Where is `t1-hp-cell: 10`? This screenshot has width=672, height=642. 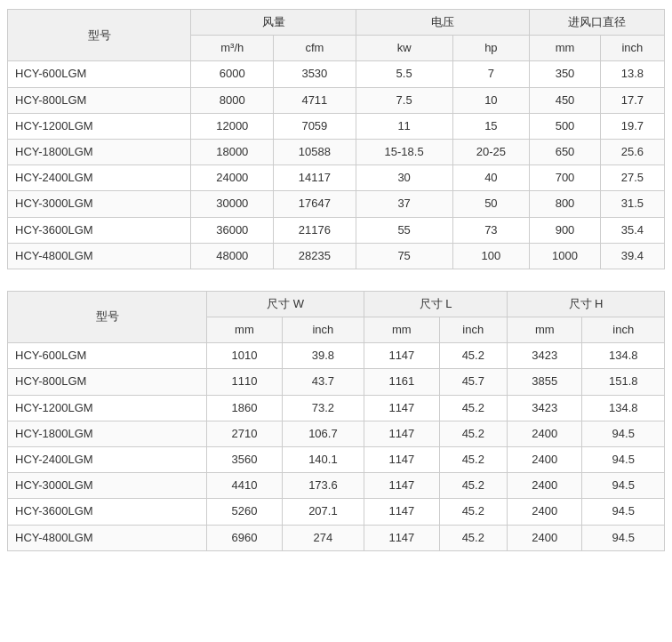 t1-hp-cell: 10 is located at coordinates (491, 100).